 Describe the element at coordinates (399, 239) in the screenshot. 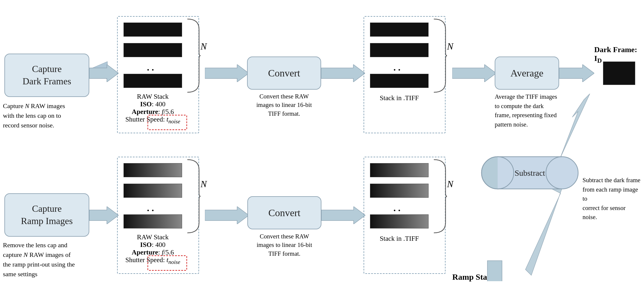

I see `stack-tiff-label-bottom: Stack in .TIFF` at that location.